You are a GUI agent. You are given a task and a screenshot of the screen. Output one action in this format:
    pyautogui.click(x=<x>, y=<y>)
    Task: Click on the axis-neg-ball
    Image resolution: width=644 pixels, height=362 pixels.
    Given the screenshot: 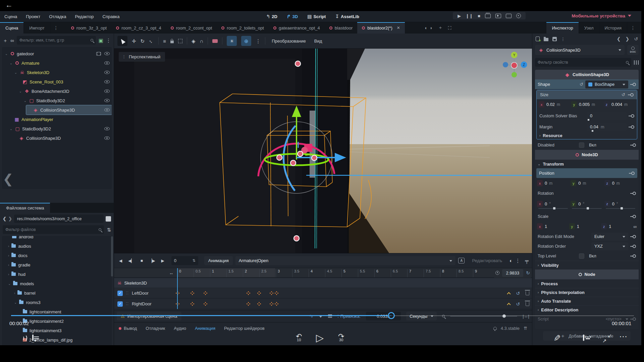 What is the action you would take?
    pyautogui.click(x=505, y=65)
    